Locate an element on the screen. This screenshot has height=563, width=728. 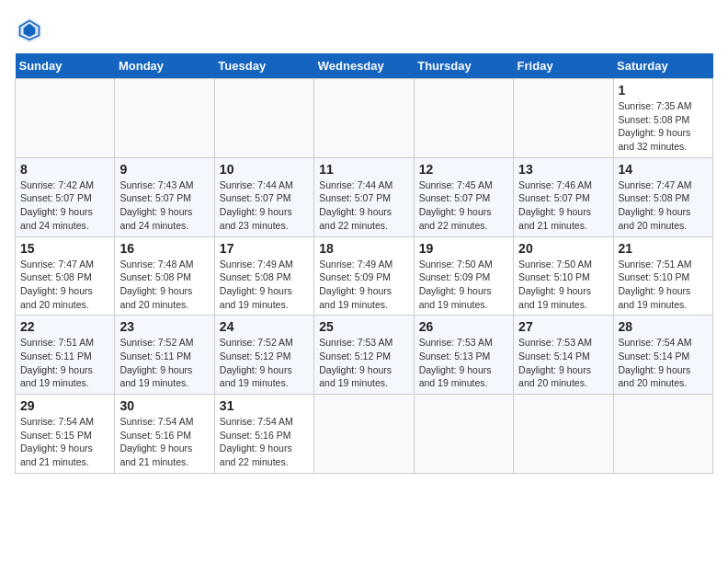
day-cell: 10Sunrise: 7:44 AM Sunset: 5:07 PM Dayli… is located at coordinates (264, 197).